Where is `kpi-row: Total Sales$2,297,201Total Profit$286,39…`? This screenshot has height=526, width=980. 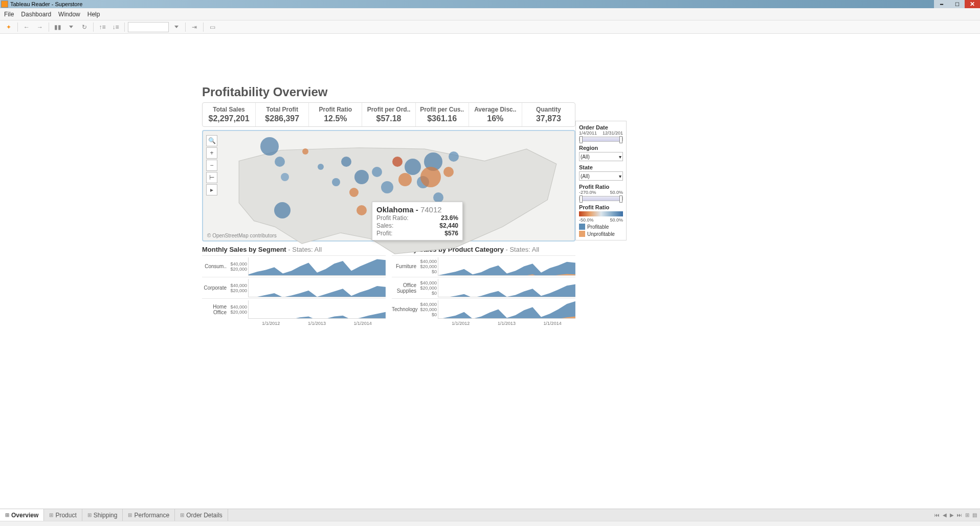 kpi-row: Total Sales$2,297,201Total Profit$286,39… is located at coordinates (389, 115).